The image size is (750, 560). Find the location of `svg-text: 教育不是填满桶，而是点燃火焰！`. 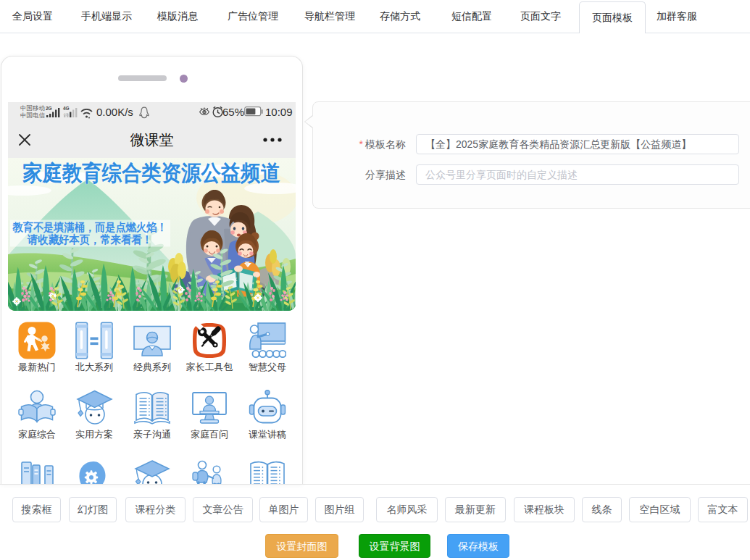

svg-text: 教育不是填满桶，而是点燃火焰！ is located at coordinates (90, 227).